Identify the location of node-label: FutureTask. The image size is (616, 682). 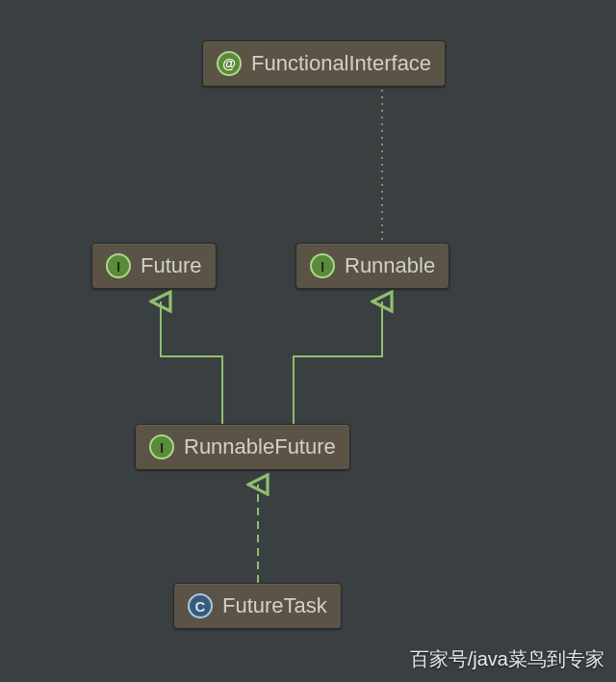
(275, 606).